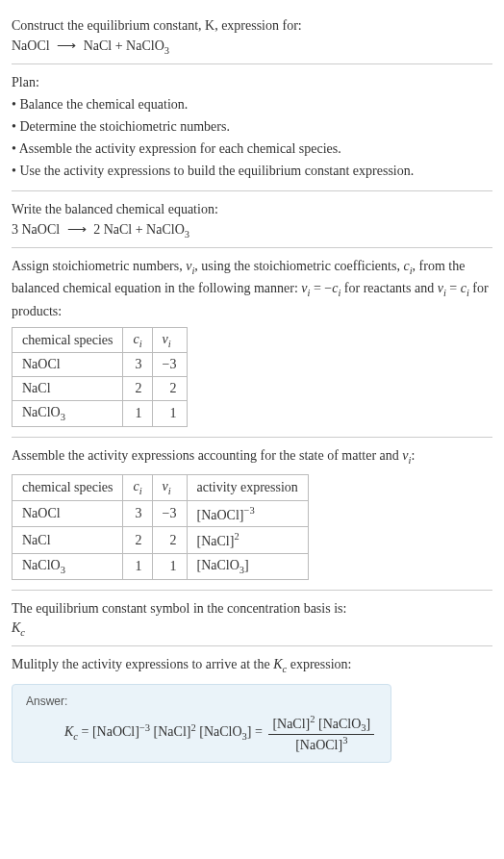 The width and height of the screenshot is (504, 859). What do you see at coordinates (157, 25) in the screenshot?
I see `intro-text: Construct the equilibrium constant, K, e…` at bounding box center [157, 25].